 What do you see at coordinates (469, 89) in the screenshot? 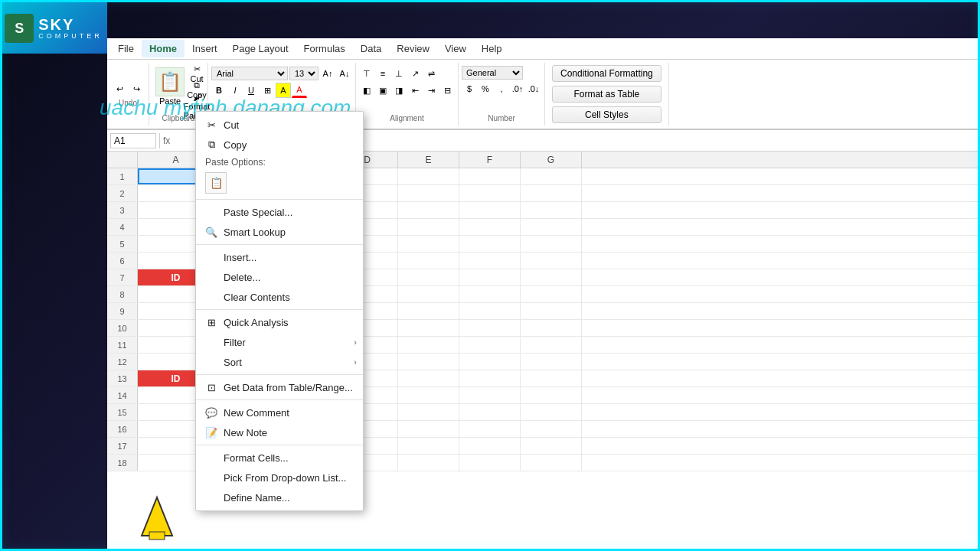
I see `currency-button: $` at bounding box center [469, 89].